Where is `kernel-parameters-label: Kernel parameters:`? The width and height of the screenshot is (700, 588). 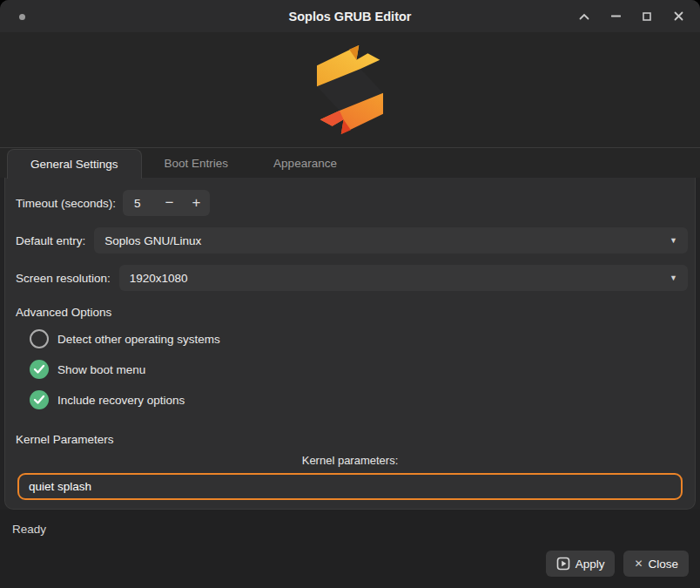
kernel-parameters-label: Kernel parameters: is located at coordinates (350, 460).